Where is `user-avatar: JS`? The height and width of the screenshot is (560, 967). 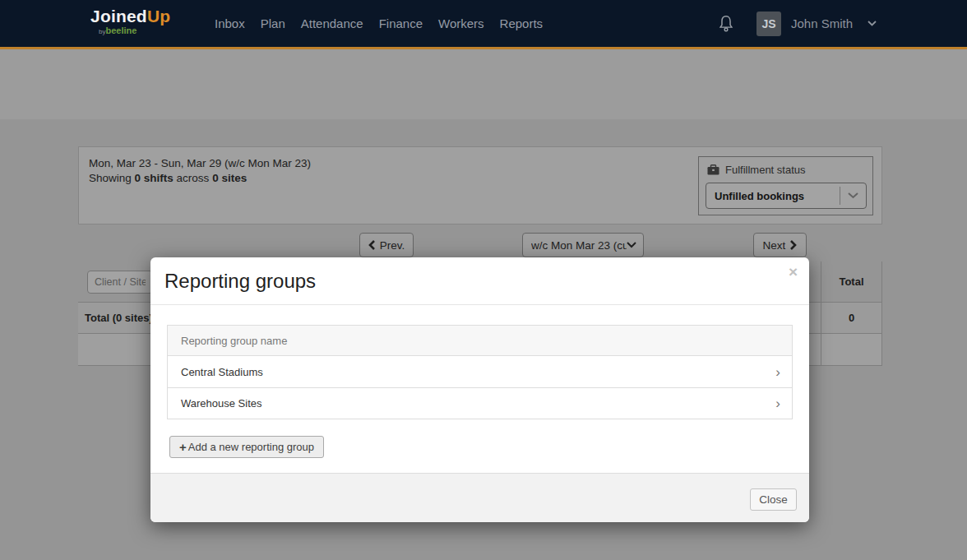 user-avatar: JS is located at coordinates (769, 24).